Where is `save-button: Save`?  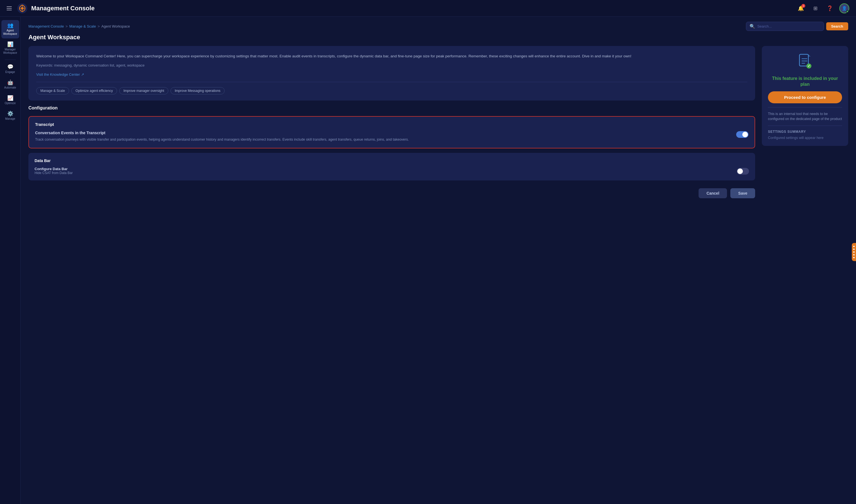 save-button: Save is located at coordinates (743, 193).